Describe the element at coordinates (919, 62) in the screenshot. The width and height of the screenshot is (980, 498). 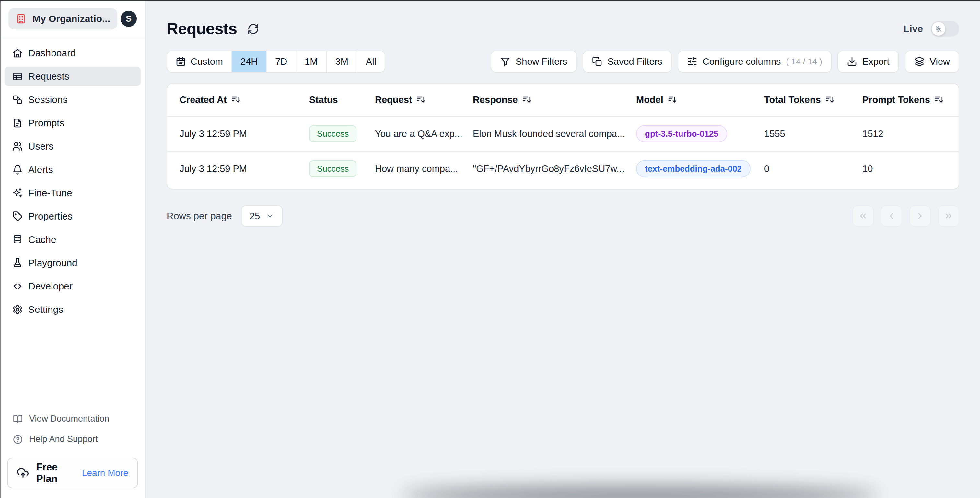
I see `layers-icon` at that location.